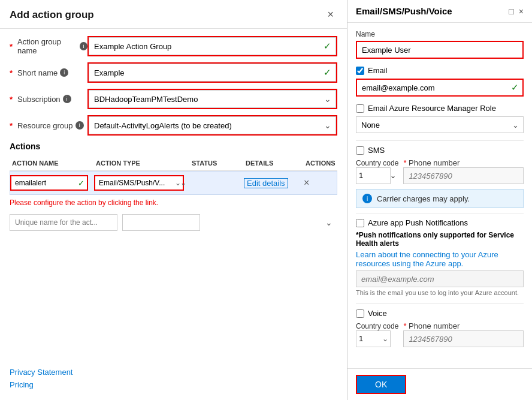  What do you see at coordinates (440, 44) in the screenshot?
I see `name-field-group: Name` at bounding box center [440, 44].